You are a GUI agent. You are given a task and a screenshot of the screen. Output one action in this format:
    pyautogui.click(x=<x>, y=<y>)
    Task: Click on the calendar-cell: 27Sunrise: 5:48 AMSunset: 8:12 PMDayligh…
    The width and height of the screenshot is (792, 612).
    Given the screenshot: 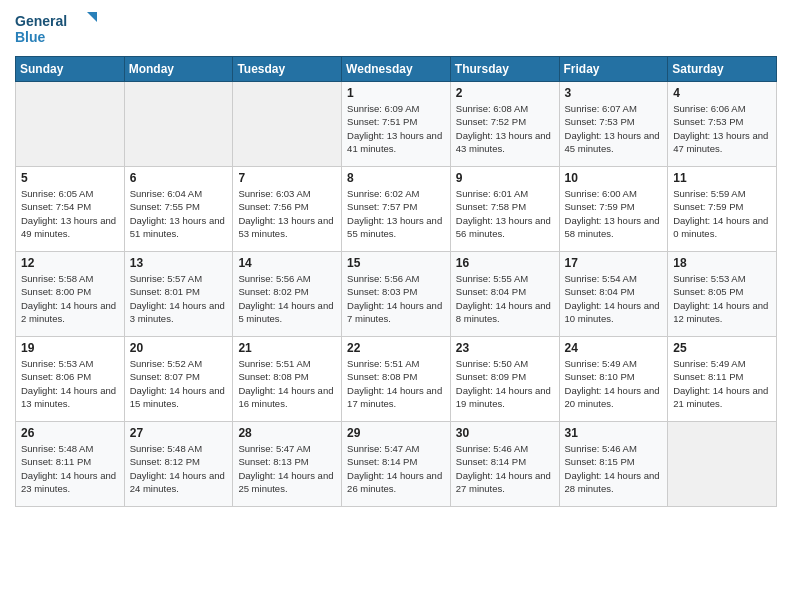 What is the action you would take?
    pyautogui.click(x=178, y=464)
    